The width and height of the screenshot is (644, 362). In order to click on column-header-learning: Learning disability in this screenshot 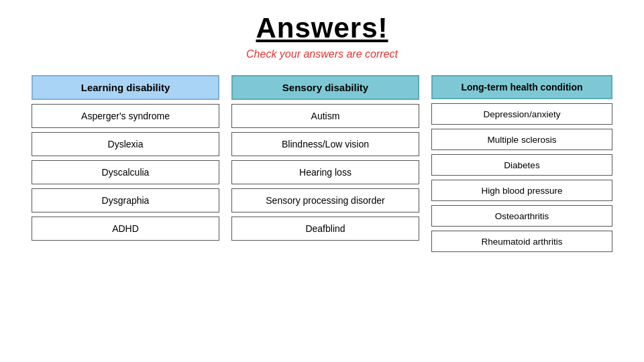, I will do `click(125, 87)`.